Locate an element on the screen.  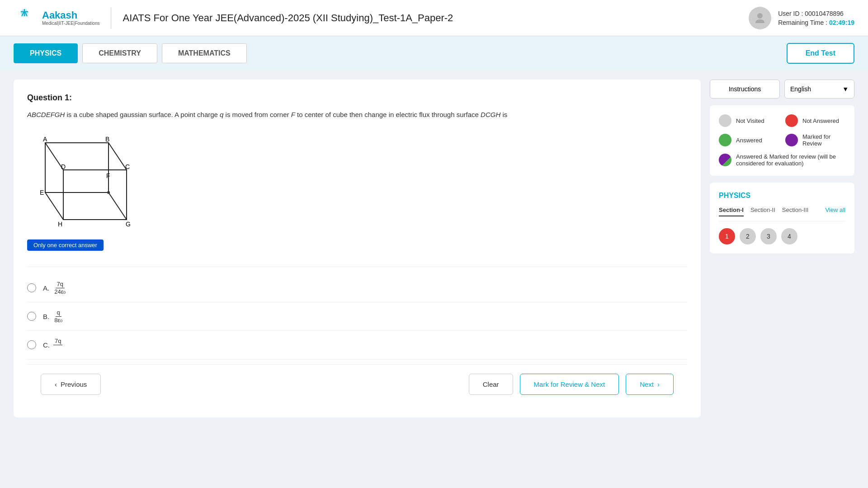
answer-type-badge: Only one correct answer is located at coordinates (357, 249).